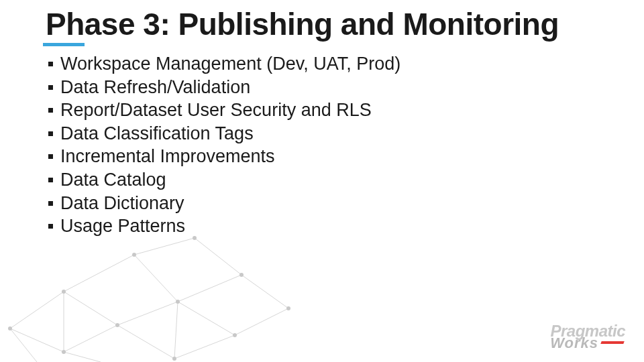 This screenshot has width=644, height=362. What do you see at coordinates (323, 134) in the screenshot?
I see `list-item: Data Classification Tags` at bounding box center [323, 134].